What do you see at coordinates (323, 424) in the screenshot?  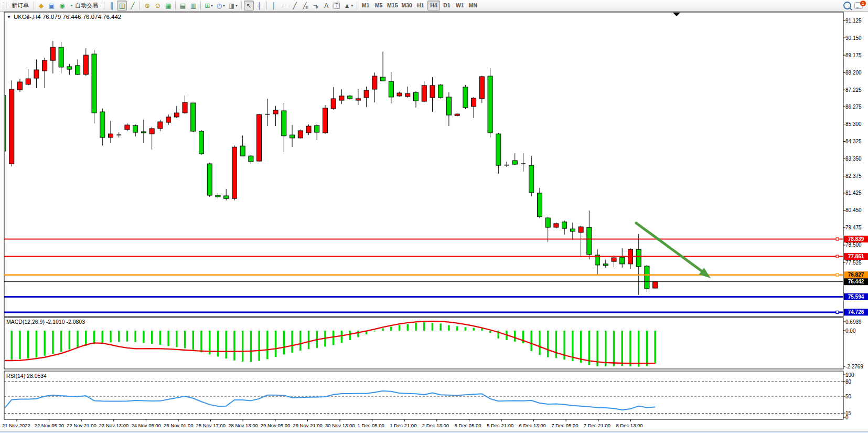 I see `time-axis: 21 Nov 202222 Nov 05:0022 Nov 21:0023 No…` at bounding box center [323, 424].